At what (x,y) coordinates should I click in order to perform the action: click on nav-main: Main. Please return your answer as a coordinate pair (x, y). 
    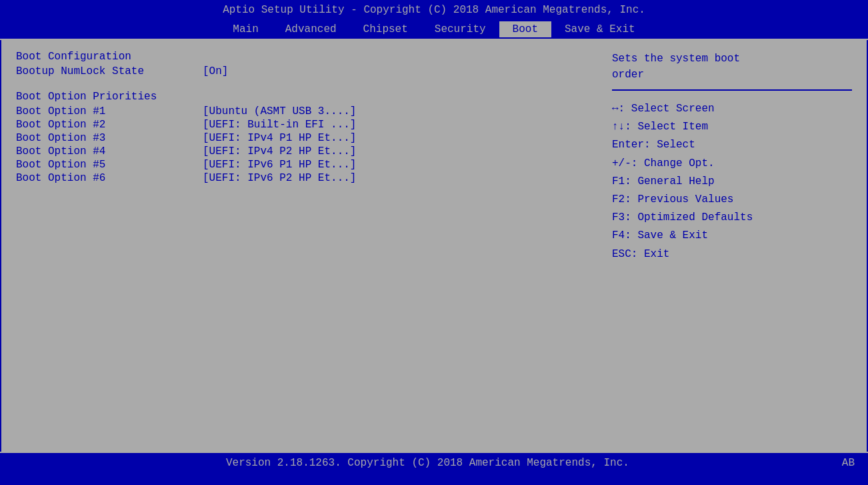
    Looking at the image, I should click on (245, 29).